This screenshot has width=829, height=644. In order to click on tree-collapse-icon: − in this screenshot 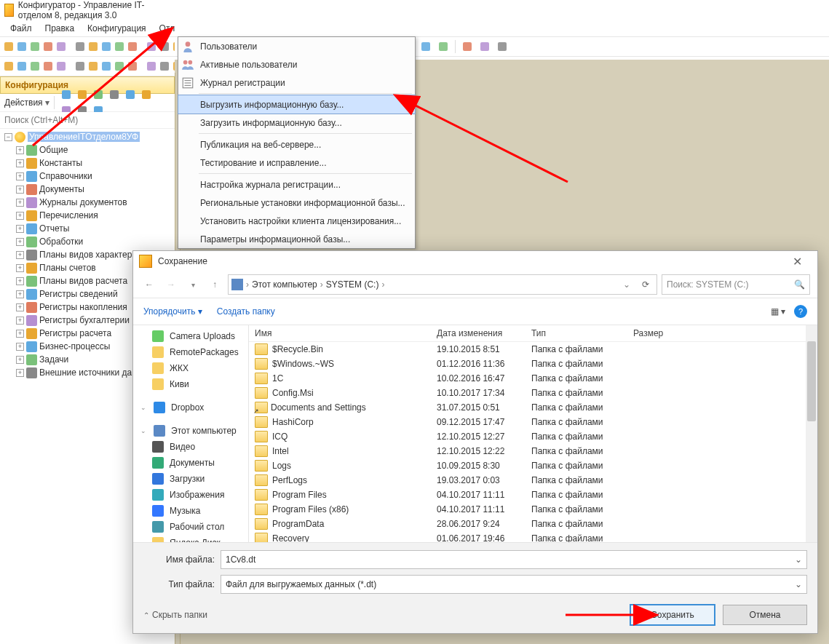, I will do `click(9, 137)`.